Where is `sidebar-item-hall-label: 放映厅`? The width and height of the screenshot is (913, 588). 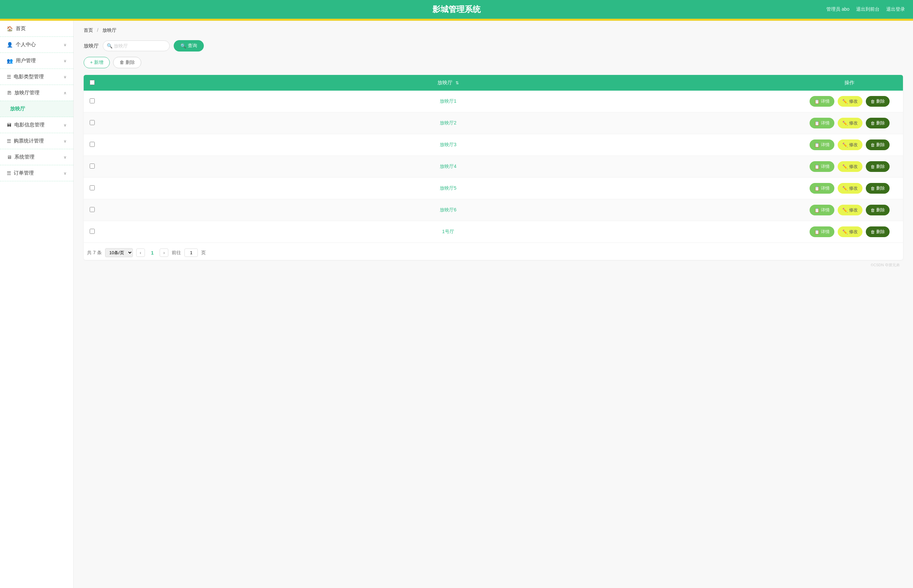 sidebar-item-hall-label: 放映厅 is located at coordinates (18, 109).